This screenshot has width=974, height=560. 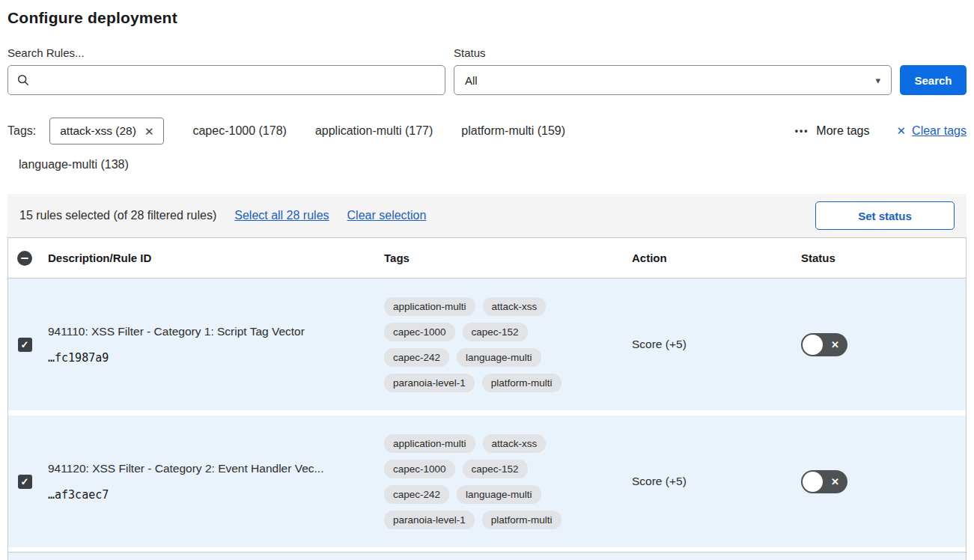 I want to click on table-header-row: Description/Rule ID Tags Action Status, so click(x=487, y=258).